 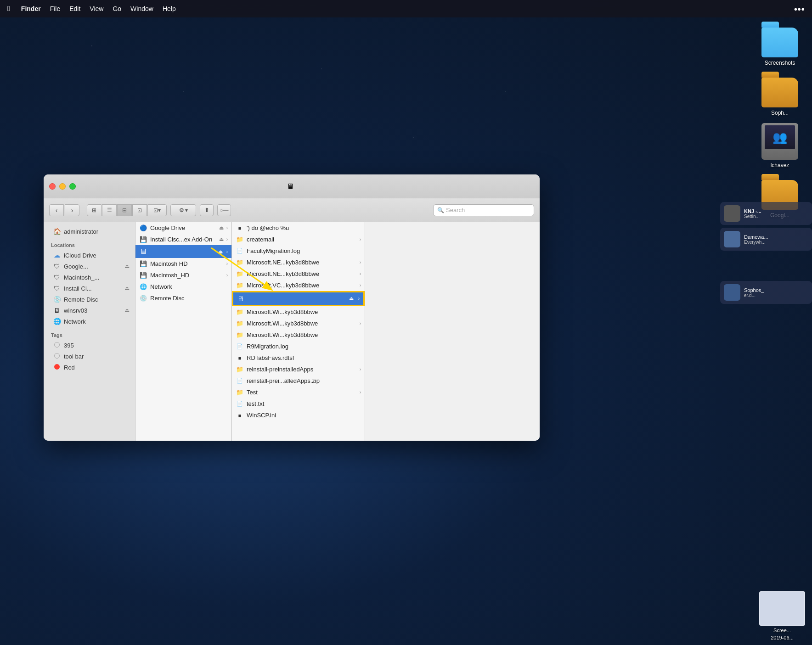 I want to click on rdtabs-icon: ■, so click(x=240, y=358).